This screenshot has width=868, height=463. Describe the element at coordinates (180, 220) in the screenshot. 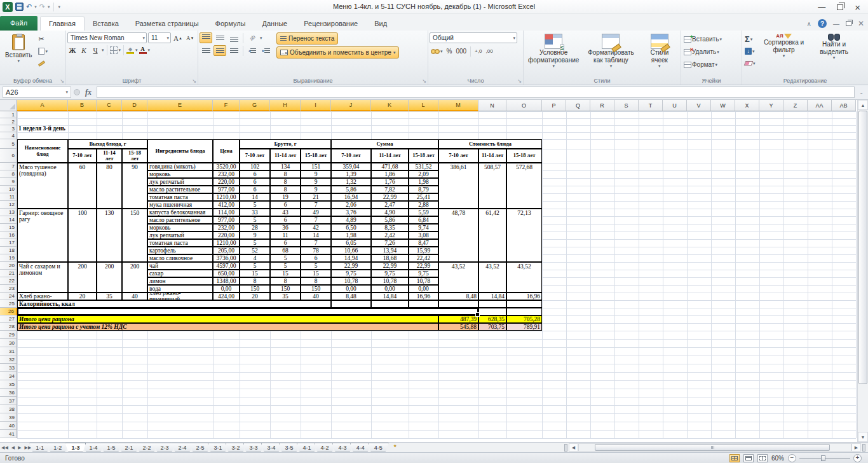

I see `cell-E14: масло растительное` at that location.